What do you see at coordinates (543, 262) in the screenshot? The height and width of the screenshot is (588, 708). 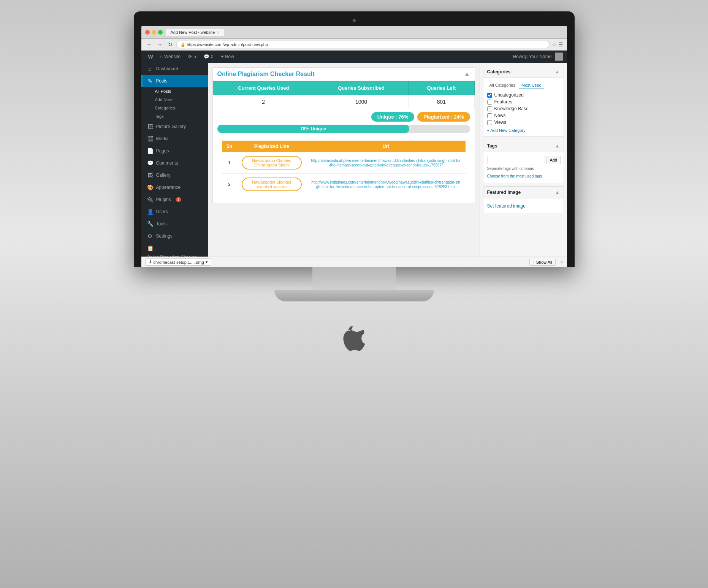 I see `show-all-button: ↑ Show All` at bounding box center [543, 262].